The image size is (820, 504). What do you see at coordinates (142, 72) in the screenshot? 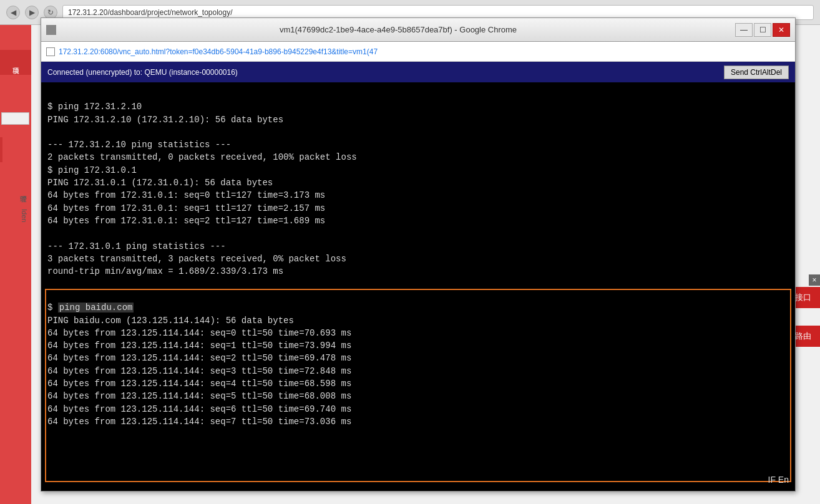
I see `vnc-connection-status: Connected (unencrypted) to: QEMU (instan…` at bounding box center [142, 72].